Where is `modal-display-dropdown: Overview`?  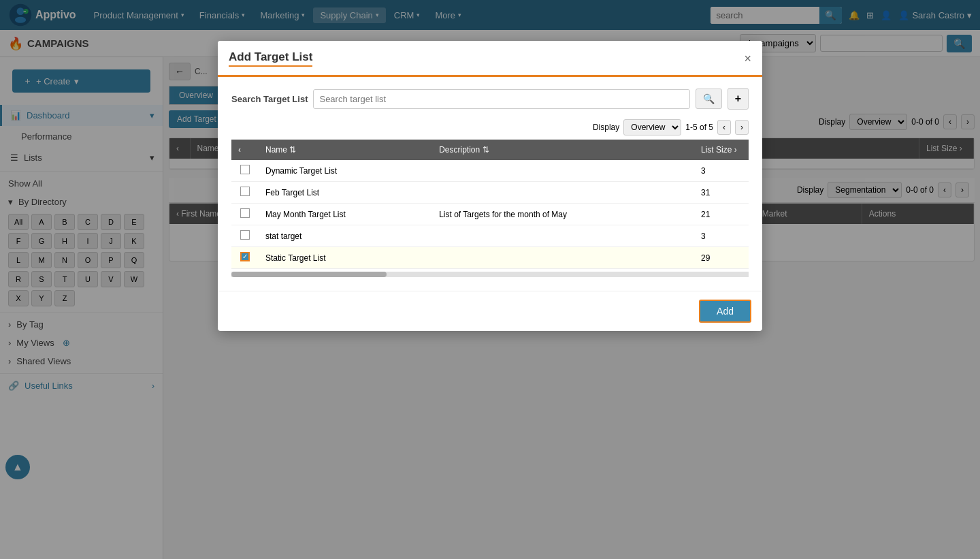
modal-display-dropdown: Overview is located at coordinates (652, 127).